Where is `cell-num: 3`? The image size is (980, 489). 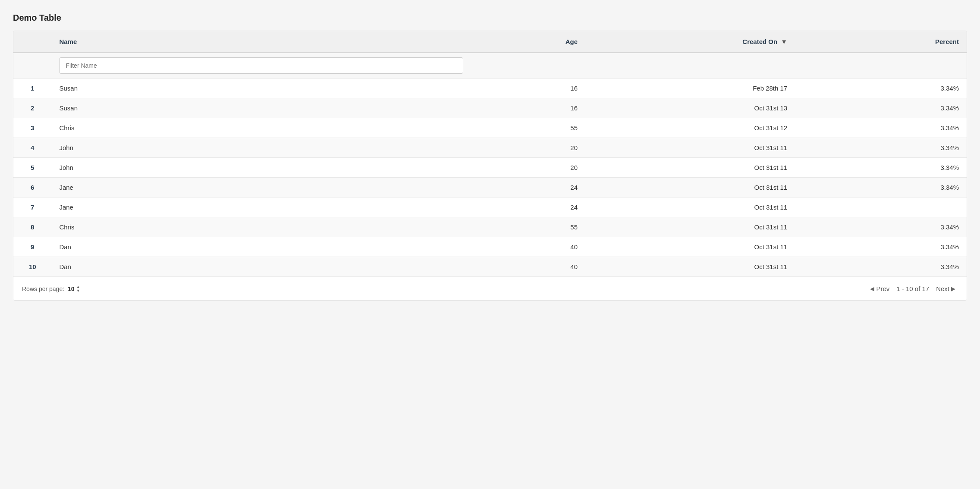 cell-num: 3 is located at coordinates (32, 128).